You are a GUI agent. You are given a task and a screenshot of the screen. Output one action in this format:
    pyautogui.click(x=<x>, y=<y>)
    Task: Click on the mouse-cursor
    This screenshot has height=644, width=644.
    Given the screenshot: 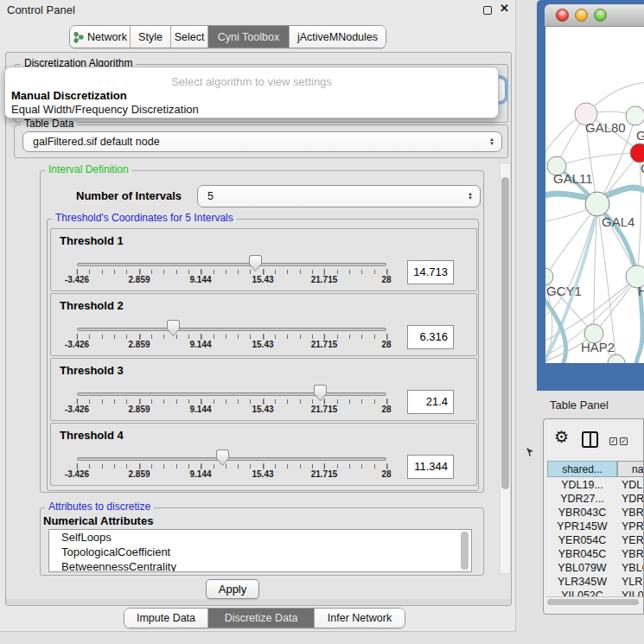 What is the action you would take?
    pyautogui.click(x=530, y=452)
    